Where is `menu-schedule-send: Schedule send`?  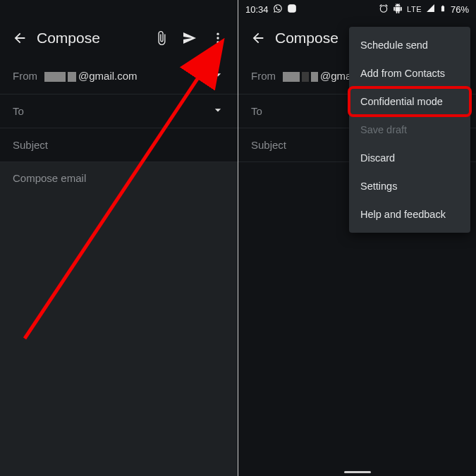
menu-schedule-send: Schedule send is located at coordinates (410, 45).